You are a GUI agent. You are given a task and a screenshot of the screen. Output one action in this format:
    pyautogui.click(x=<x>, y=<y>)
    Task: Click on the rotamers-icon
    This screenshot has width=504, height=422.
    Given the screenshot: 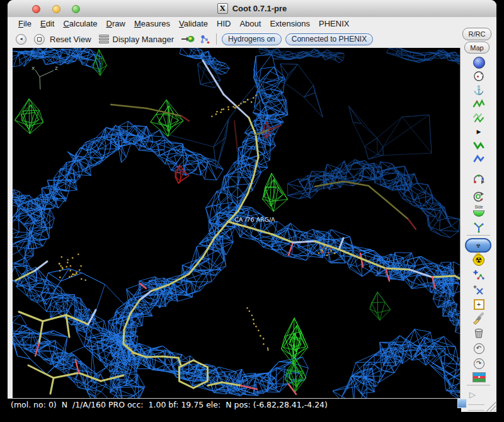 What is the action you would take?
    pyautogui.click(x=479, y=227)
    